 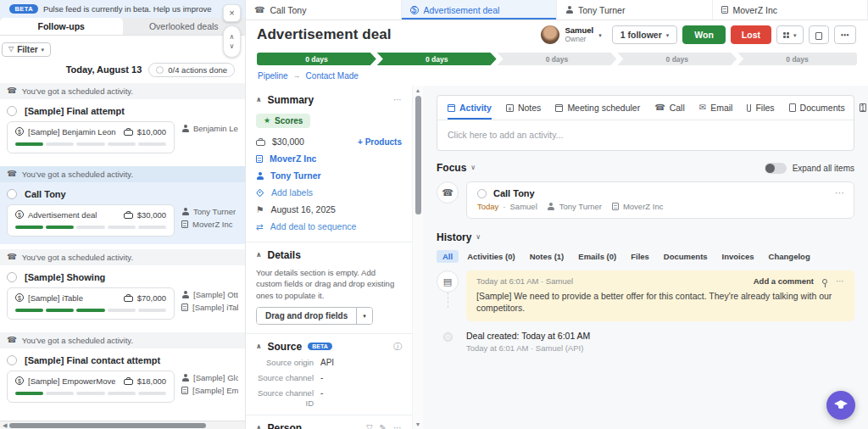 I want to click on expand-all-toggle, so click(x=776, y=168).